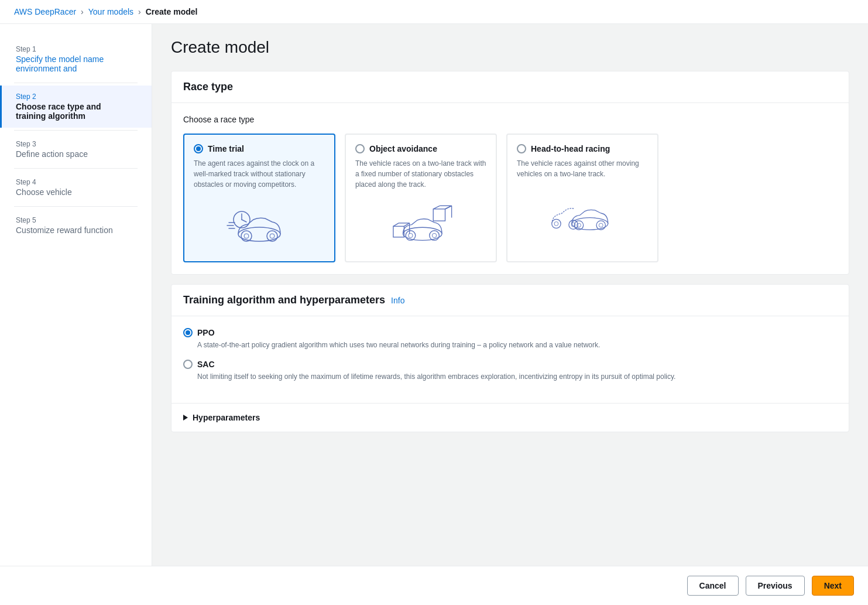 The height and width of the screenshot is (605, 868). What do you see at coordinates (510, 417) in the screenshot?
I see `hyperparameters-toggle: Hyperparameters` at bounding box center [510, 417].